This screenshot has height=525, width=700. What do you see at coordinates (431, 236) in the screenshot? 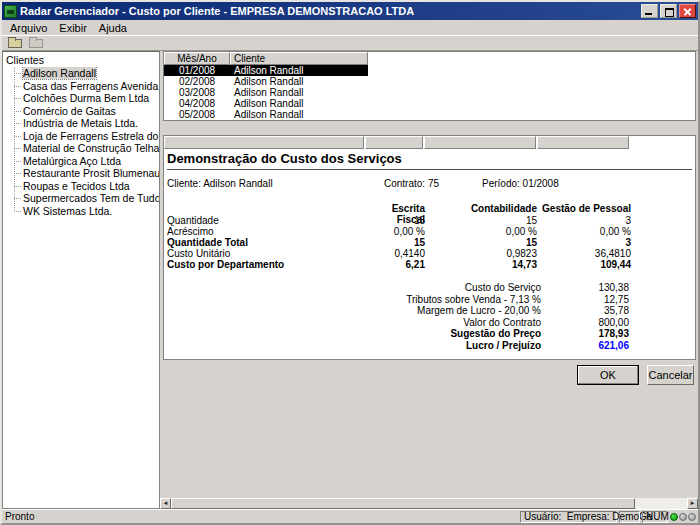
I see `cost-detail-table: Escrita Fiscal Contabilidade Gestão de P…` at bounding box center [431, 236].